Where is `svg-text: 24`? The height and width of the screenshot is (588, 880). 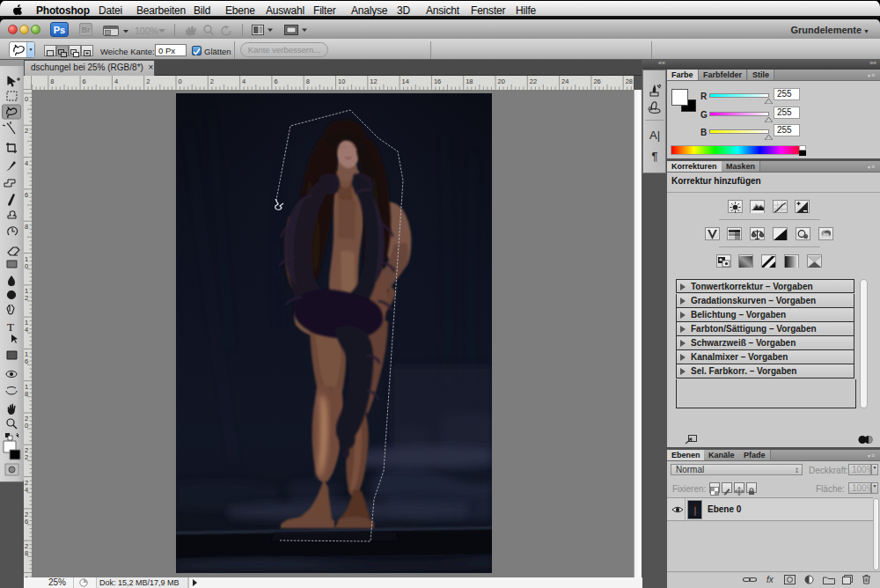 svg-text: 24 is located at coordinates (565, 81).